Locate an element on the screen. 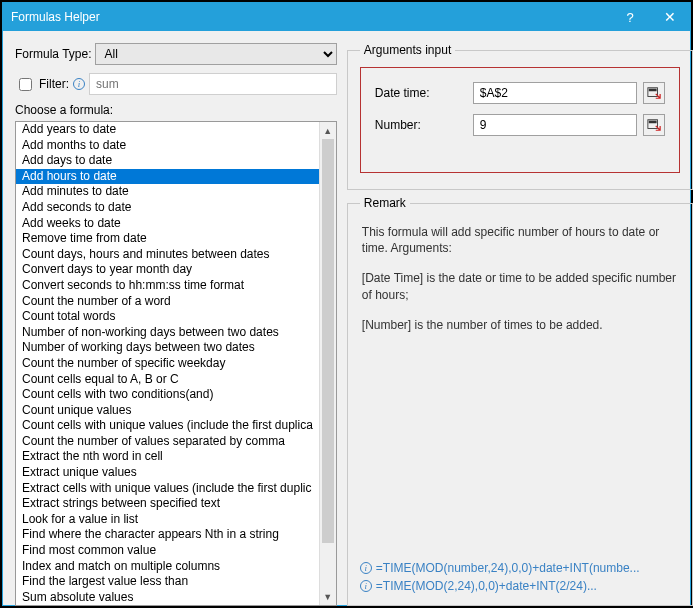 The width and height of the screenshot is (693, 608). list-item: Extract unique values is located at coordinates (168, 473).